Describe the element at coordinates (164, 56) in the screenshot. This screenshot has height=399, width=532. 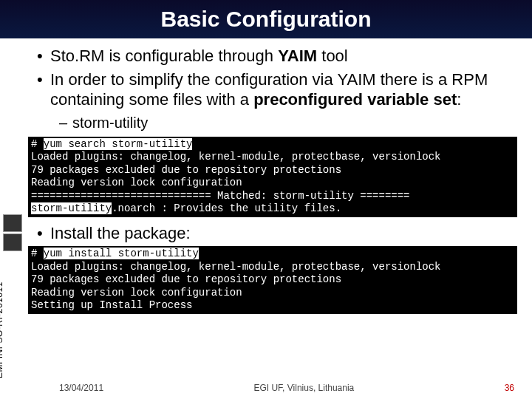
I see `text-segment: Sto.RM is configurable through` at that location.